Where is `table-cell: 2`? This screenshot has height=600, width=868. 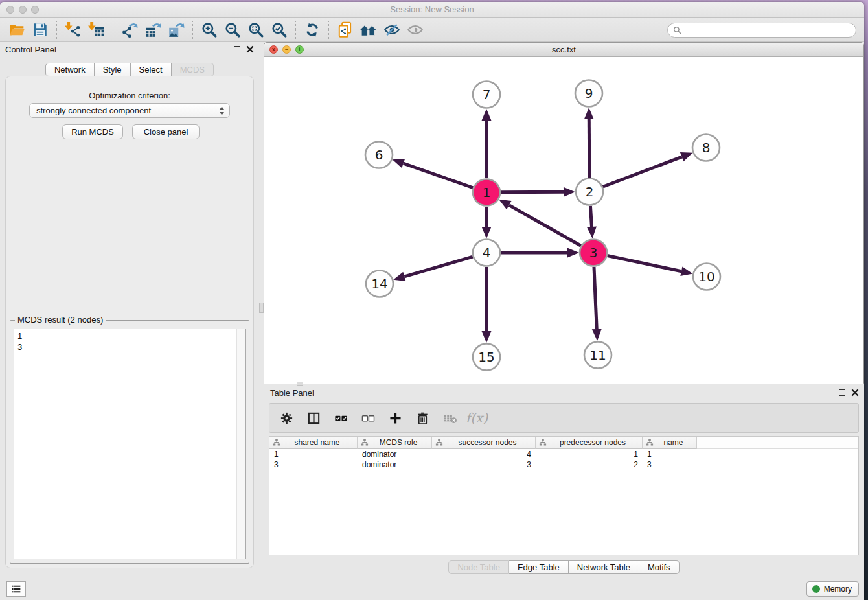 table-cell: 2 is located at coordinates (589, 465).